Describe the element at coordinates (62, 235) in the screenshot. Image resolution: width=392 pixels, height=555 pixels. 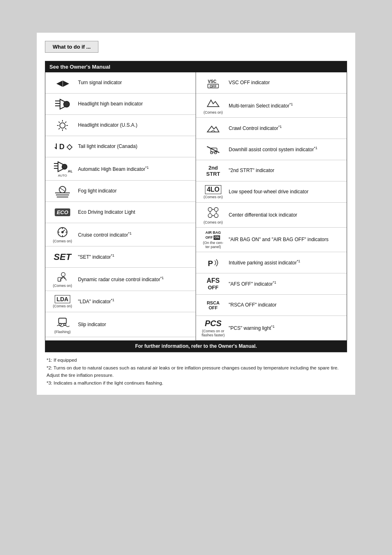
I see `cruise-control-icon: (Comes on)` at that location.